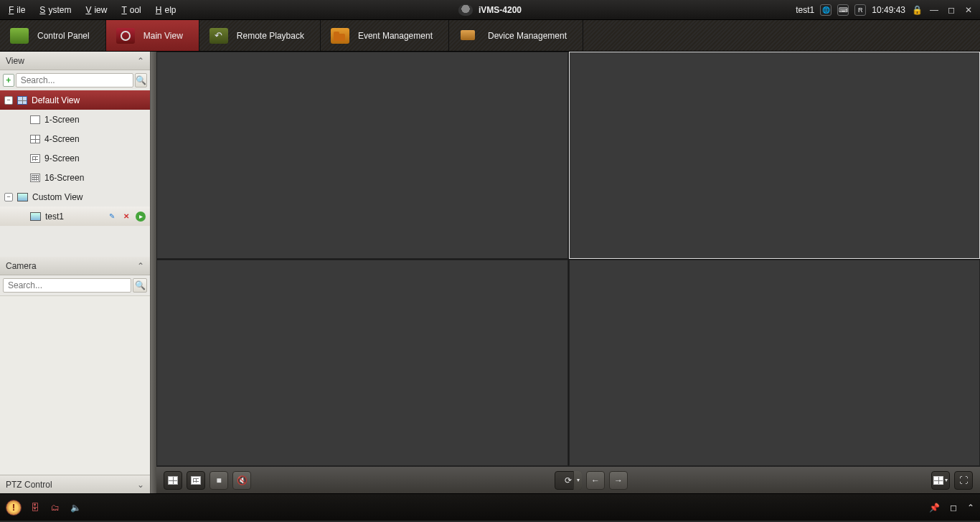 The image size is (980, 522). Describe the element at coordinates (270, 36) in the screenshot. I see `tab-label: Remote Playback` at that location.